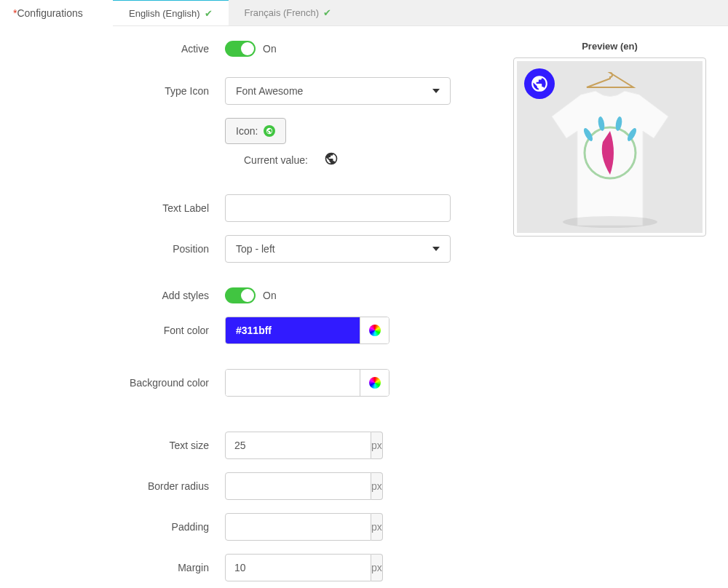 This screenshot has height=588, width=728. I want to click on border-radius-label: Border radius, so click(169, 486).